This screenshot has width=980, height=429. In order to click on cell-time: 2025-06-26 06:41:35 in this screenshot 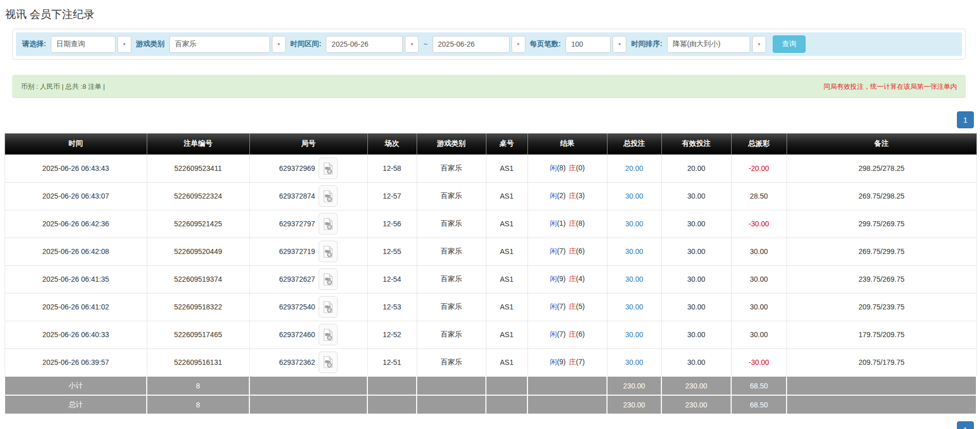, I will do `click(76, 279)`.